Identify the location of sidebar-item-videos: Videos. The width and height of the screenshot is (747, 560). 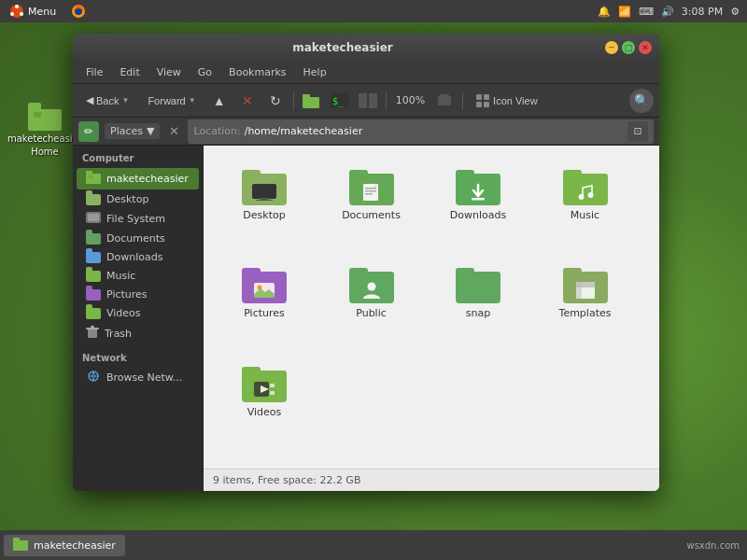
(138, 314).